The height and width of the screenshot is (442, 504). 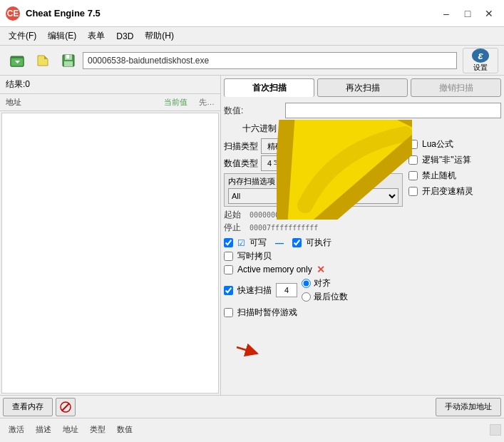 What do you see at coordinates (480, 56) in the screenshot?
I see `settings-icon: ε` at bounding box center [480, 56].